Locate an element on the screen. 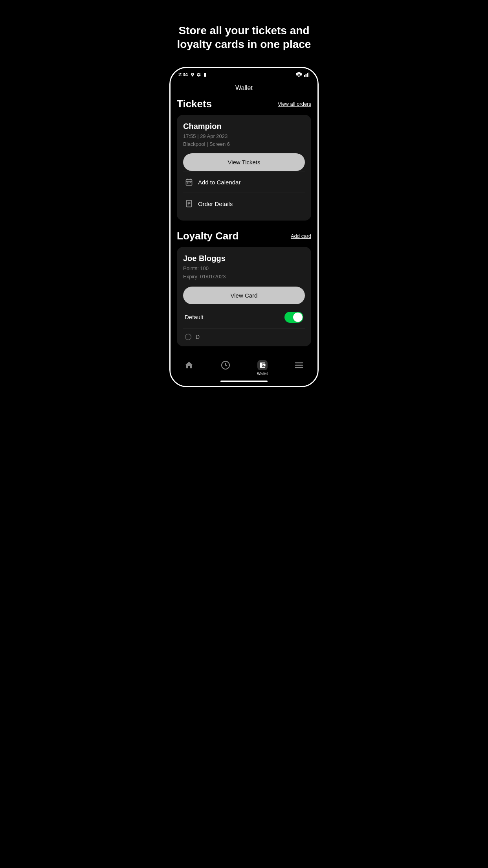 This screenshot has height=868, width=488. bottom-nav: Wallet is located at coordinates (244, 367).